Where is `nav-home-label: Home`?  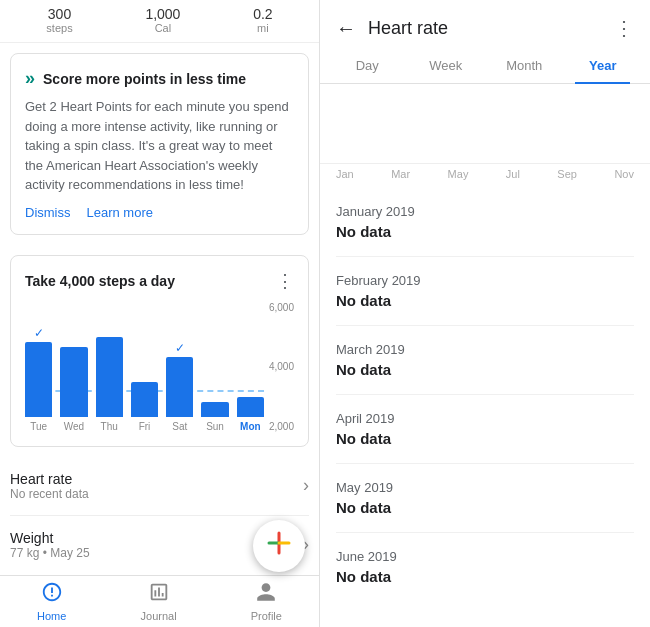 nav-home-label: Home is located at coordinates (52, 616).